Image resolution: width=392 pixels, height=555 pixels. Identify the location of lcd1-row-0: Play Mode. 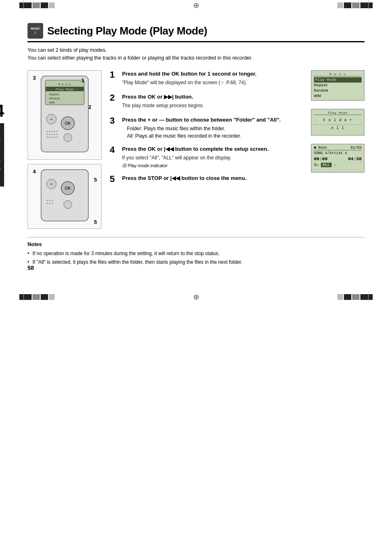
(338, 80).